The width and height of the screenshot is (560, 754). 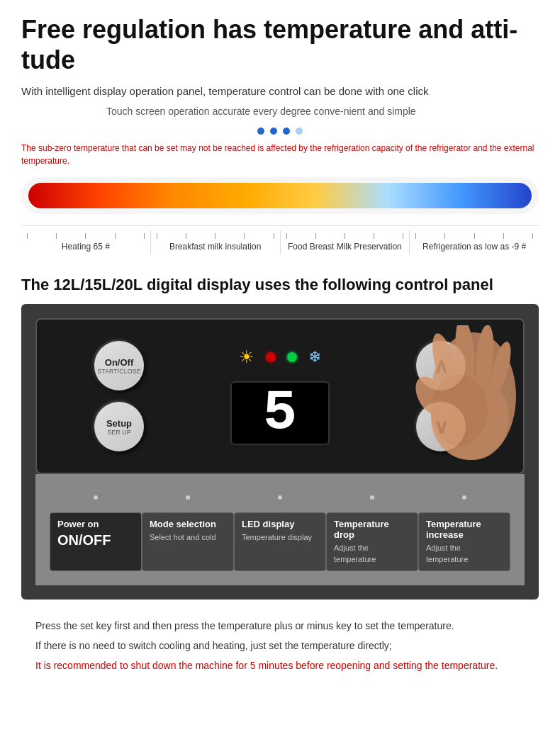 What do you see at coordinates (280, 285) in the screenshot?
I see `panel-section-title: The 12L/15L/20L digital display uses the…` at bounding box center [280, 285].